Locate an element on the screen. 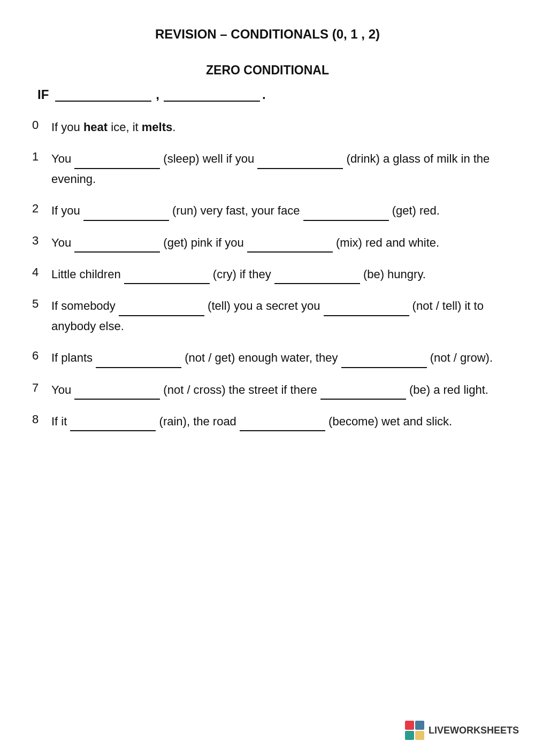 The width and height of the screenshot is (535, 756). item-text: You (not / cross) the street if there (b… is located at coordinates (277, 390).